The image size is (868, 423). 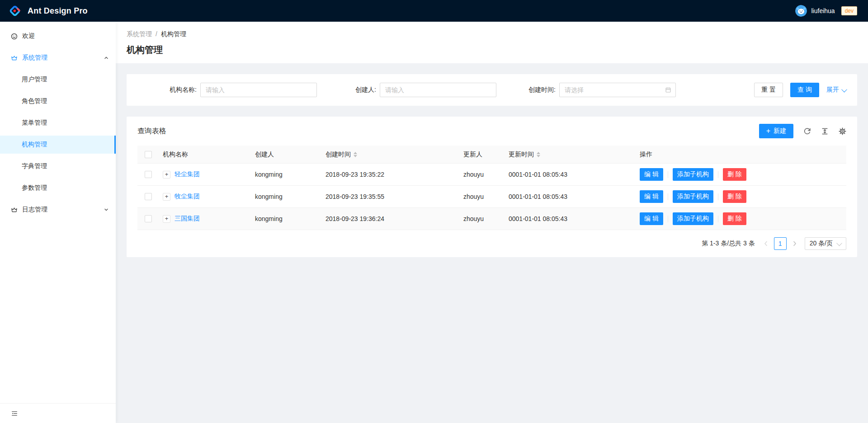 What do you see at coordinates (58, 145) in the screenshot?
I see `sidebar-item-org-mgmt: 机构管理` at bounding box center [58, 145].